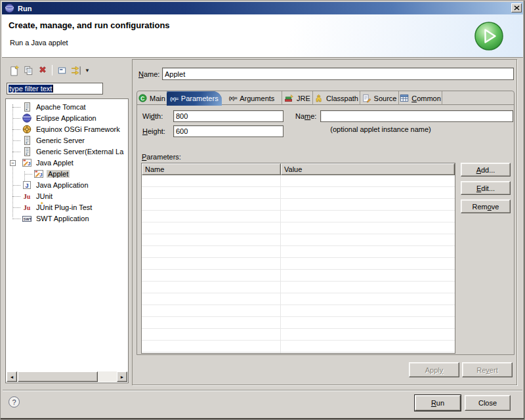 Image resolution: width=525 pixels, height=420 pixels. Describe the element at coordinates (142, 98) in the screenshot. I see `svg-text: C` at that location.